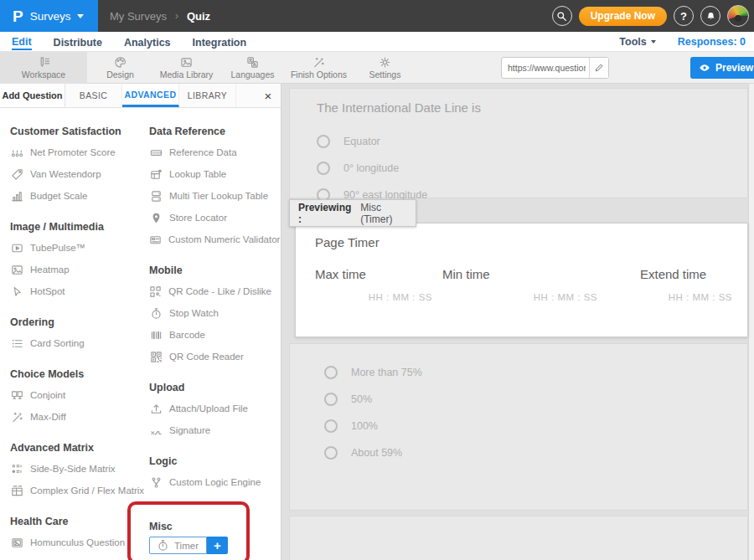 Image resolution: width=754 pixels, height=560 pixels. I want to click on timer-field-label: Extend time, so click(686, 275).